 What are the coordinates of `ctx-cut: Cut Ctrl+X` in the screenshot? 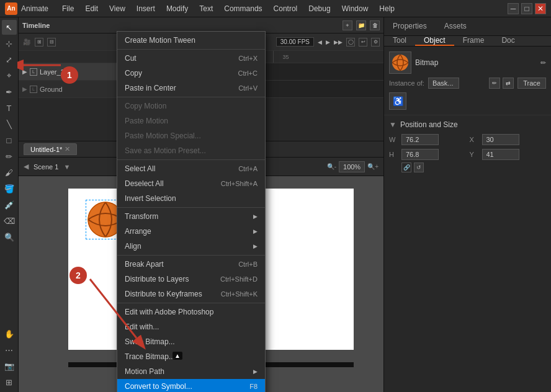 It's located at (191, 58).